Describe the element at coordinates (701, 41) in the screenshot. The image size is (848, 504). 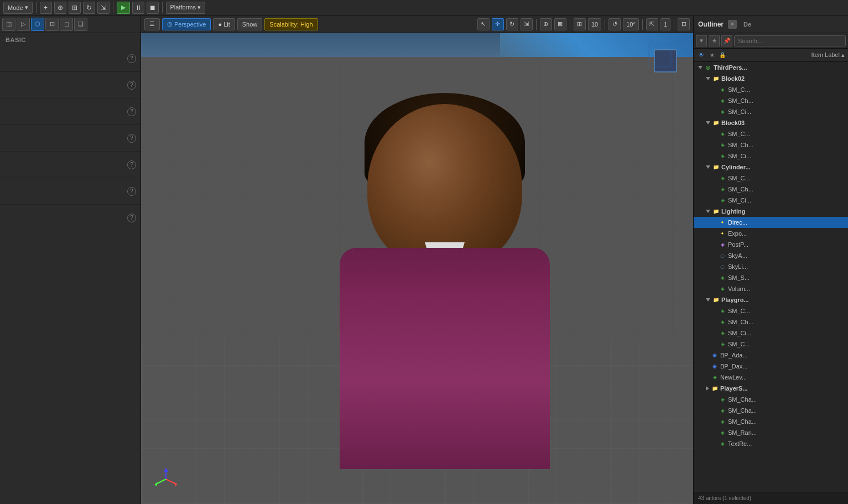
I see `filter-icon: ▼` at that location.